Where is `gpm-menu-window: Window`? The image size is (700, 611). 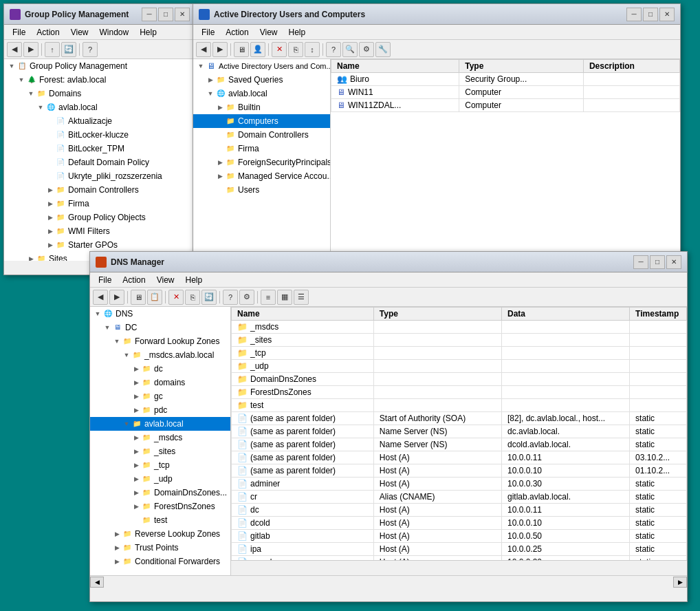 gpm-menu-window: Window is located at coordinates (114, 32).